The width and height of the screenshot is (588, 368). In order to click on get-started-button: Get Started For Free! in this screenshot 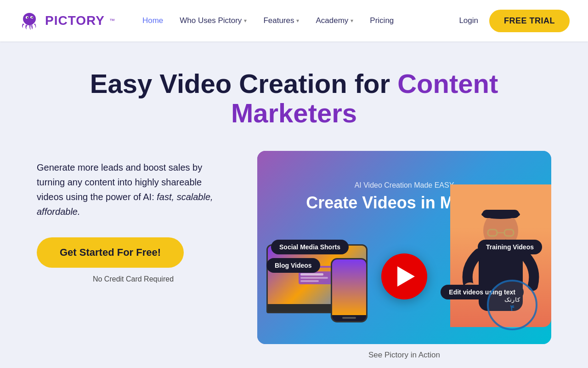, I will do `click(110, 253)`.